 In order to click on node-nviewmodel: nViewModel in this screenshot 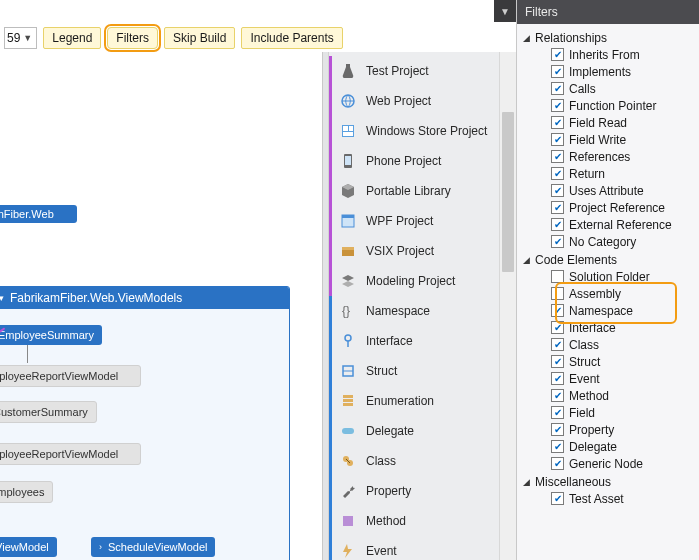, I will do `click(28, 547)`.